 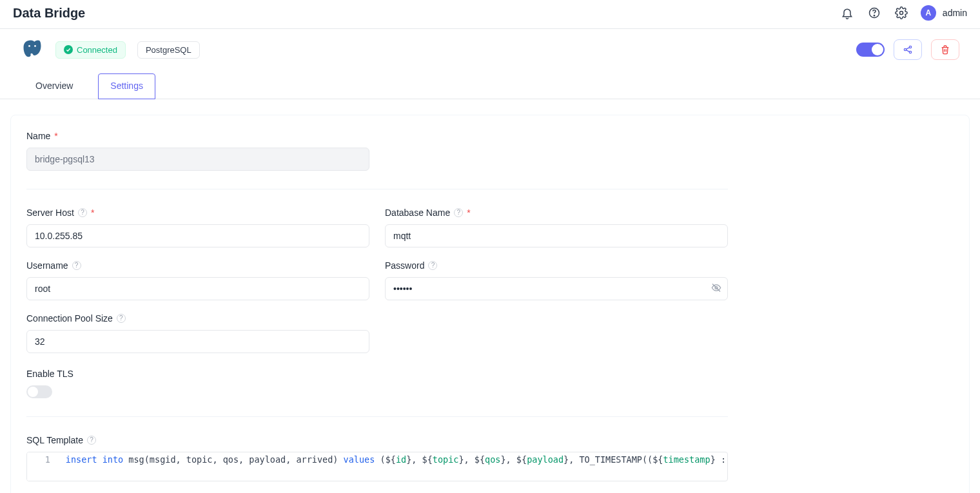 I want to click on top-actions: A admin, so click(x=903, y=13).